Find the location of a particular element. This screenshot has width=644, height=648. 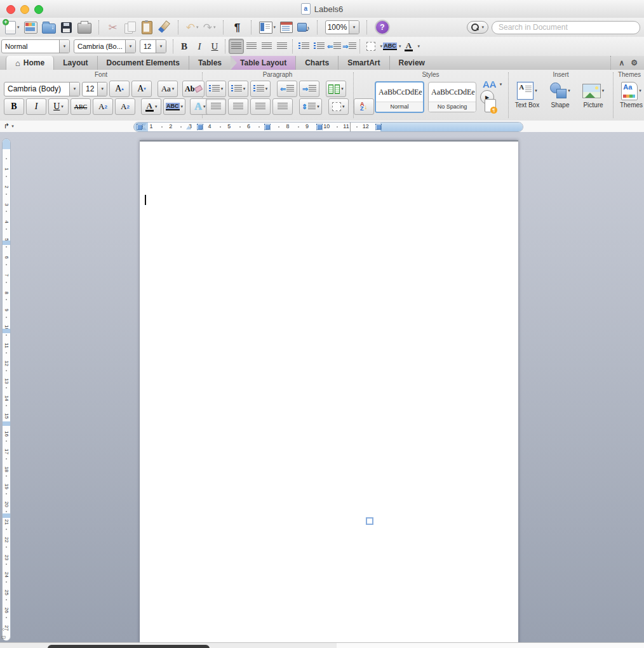

insert-text-box-button: A ▾ Text Box is located at coordinates (527, 95).